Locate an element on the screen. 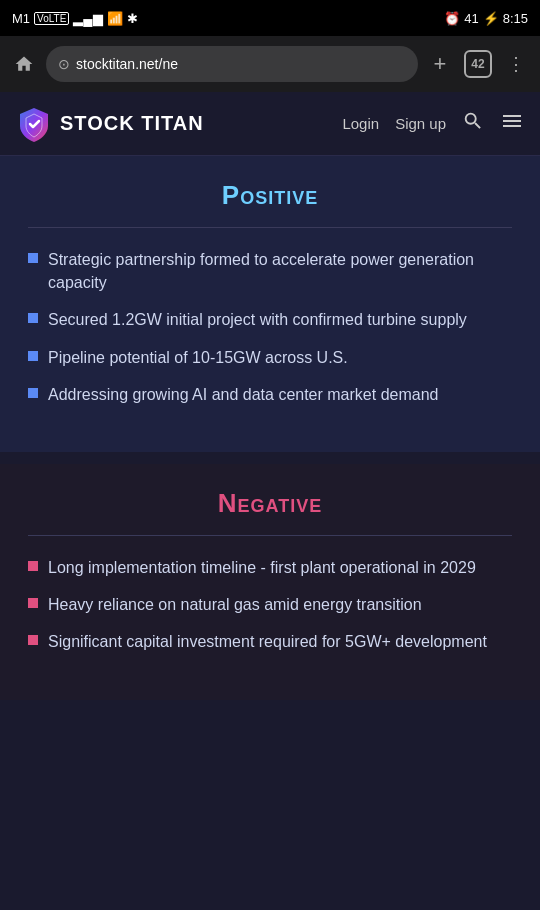  bullet-text: Secured 1.2GW initial project with confi… is located at coordinates (258, 320).